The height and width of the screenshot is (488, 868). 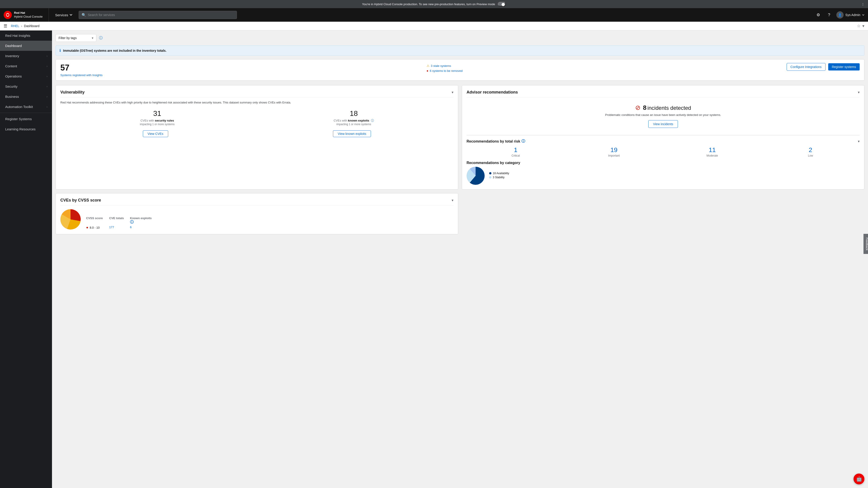 What do you see at coordinates (502, 4) in the screenshot?
I see `preview-mode-toggle` at bounding box center [502, 4].